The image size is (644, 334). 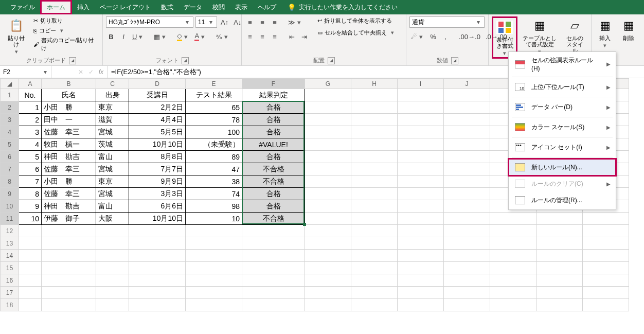 I want to click on tab-home: ホーム, so click(x=56, y=7).